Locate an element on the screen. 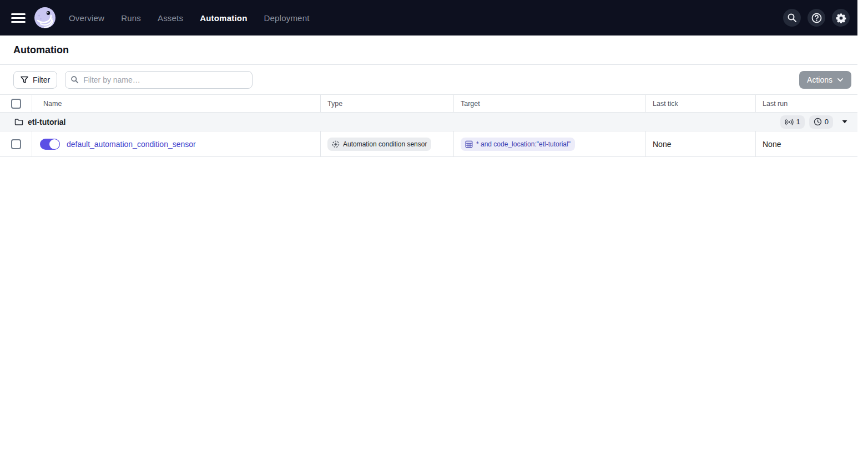 This screenshot has height=472, width=868. help-icon is located at coordinates (817, 18).